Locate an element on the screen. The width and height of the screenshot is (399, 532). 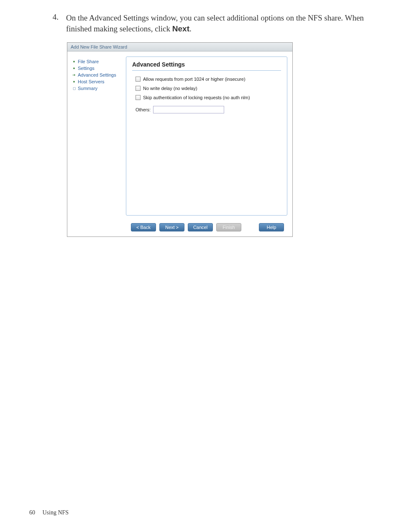
others-row: Others: is located at coordinates (208, 110).